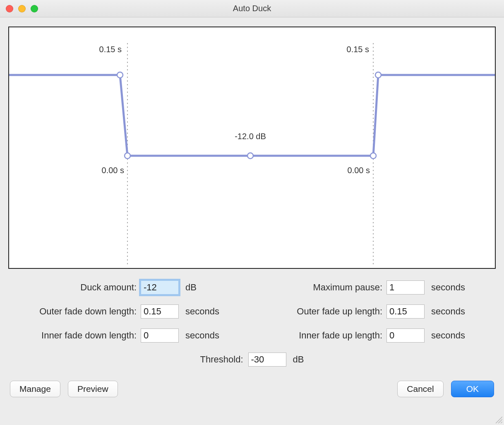  What do you see at coordinates (358, 49) in the screenshot?
I see `fade-up-label: 0.15 s` at bounding box center [358, 49].